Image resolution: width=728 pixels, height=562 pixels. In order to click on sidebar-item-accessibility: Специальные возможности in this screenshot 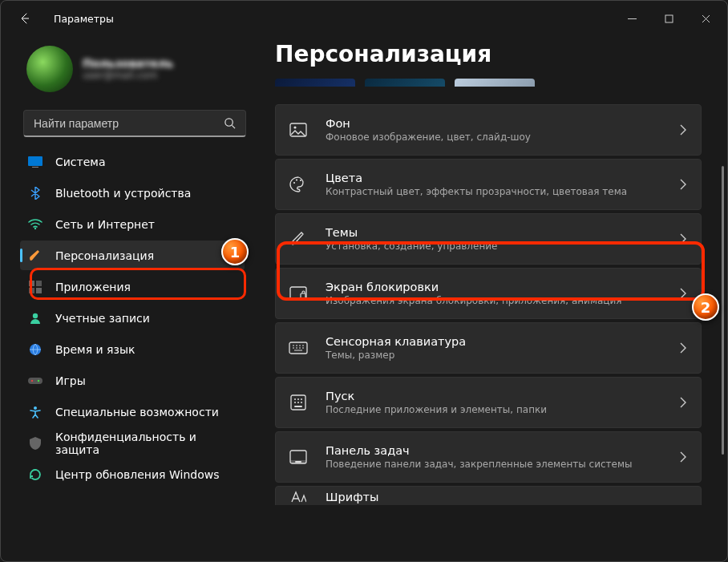, I will do `click(132, 412)`.